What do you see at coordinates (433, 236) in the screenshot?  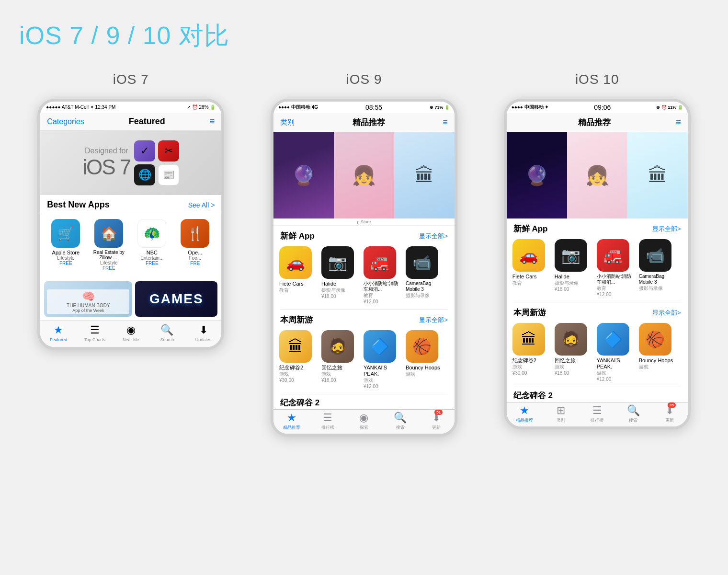 I see `ios9-new-apps-see-all: 显示全部>` at bounding box center [433, 236].